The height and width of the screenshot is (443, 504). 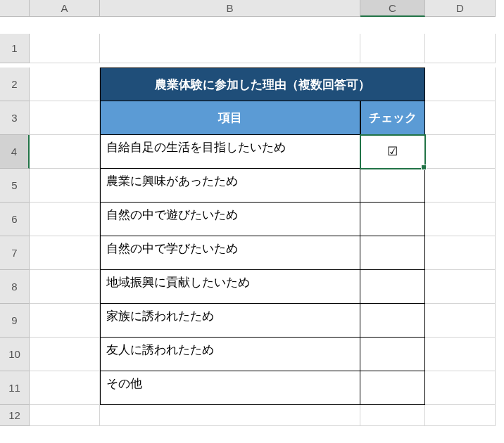 What do you see at coordinates (393, 388) in the screenshot?
I see `cell-C11` at bounding box center [393, 388].